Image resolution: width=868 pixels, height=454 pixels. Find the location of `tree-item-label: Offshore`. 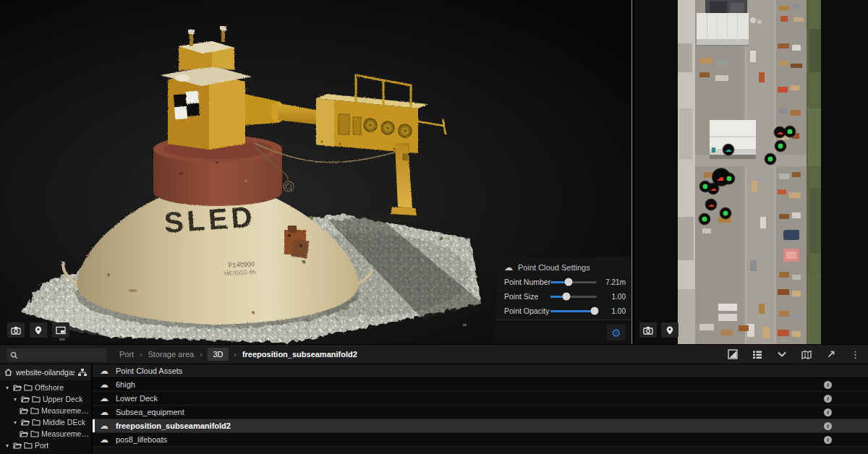

tree-item-label: Offshore is located at coordinates (49, 387).